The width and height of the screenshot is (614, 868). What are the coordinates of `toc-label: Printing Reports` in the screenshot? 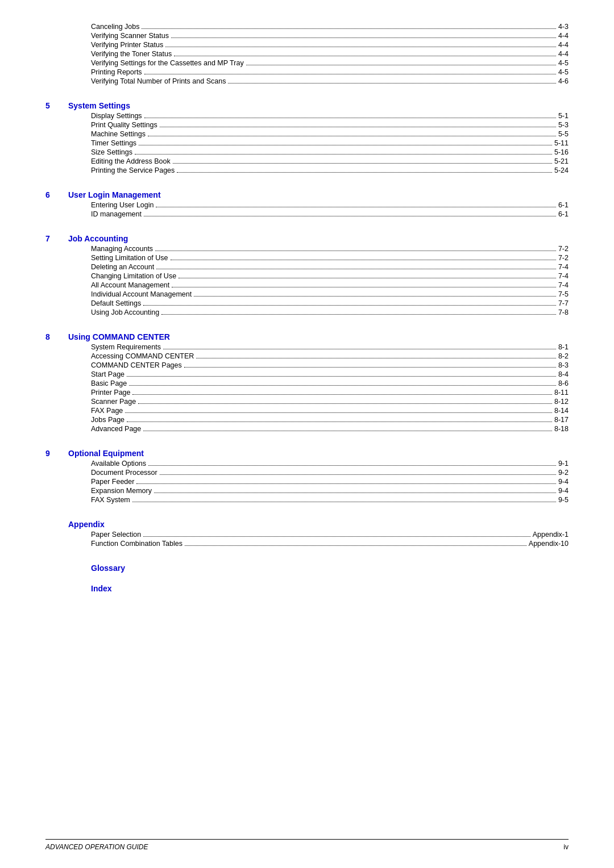 It's located at (117, 72).